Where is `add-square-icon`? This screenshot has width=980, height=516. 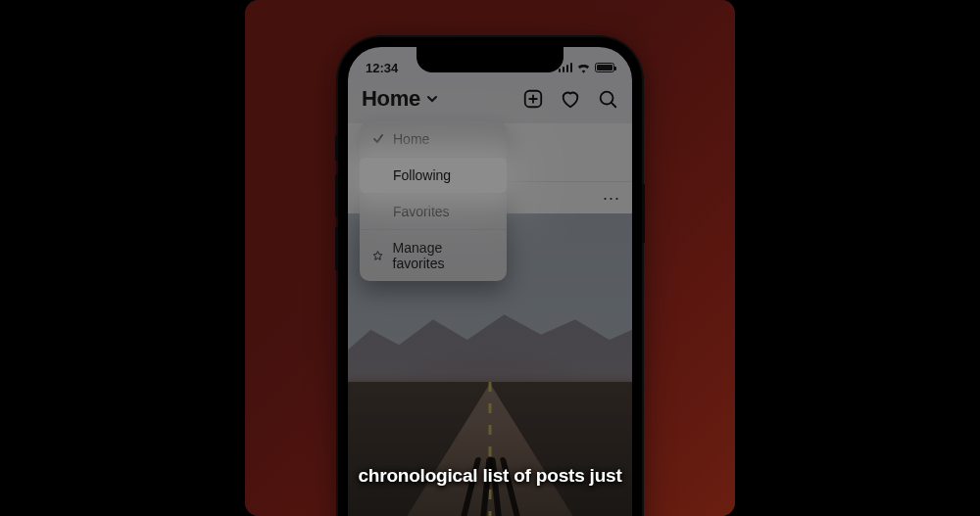 add-square-icon is located at coordinates (533, 99).